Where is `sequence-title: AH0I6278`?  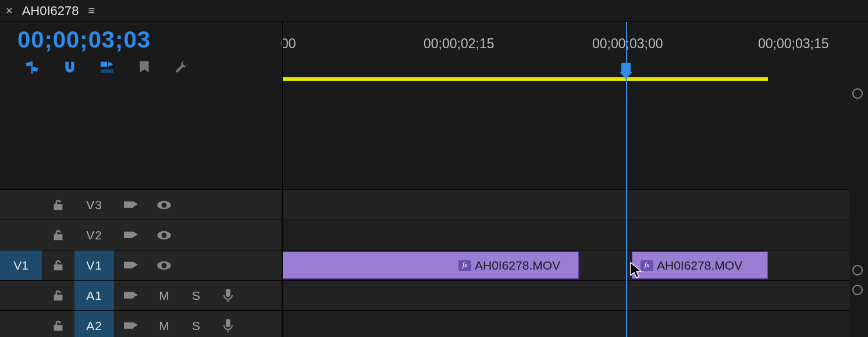
sequence-title: AH0I6278 is located at coordinates (51, 11).